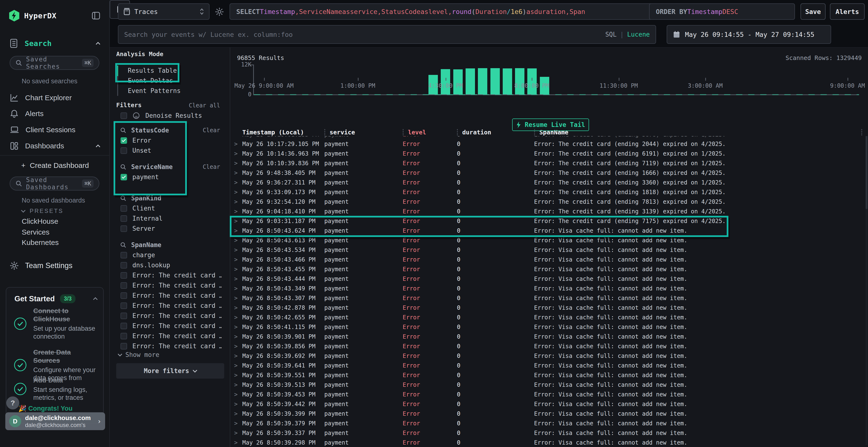  What do you see at coordinates (549, 202) in the screenshot?
I see `table-row: >May 26 9:32:54.120 PMpaymentError0Error…` at bounding box center [549, 202].